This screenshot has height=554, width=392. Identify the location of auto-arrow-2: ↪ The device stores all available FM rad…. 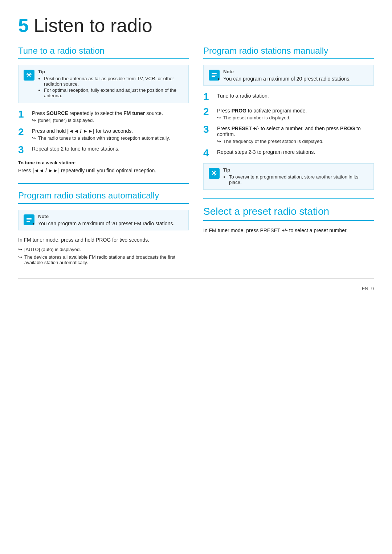
(103, 260).